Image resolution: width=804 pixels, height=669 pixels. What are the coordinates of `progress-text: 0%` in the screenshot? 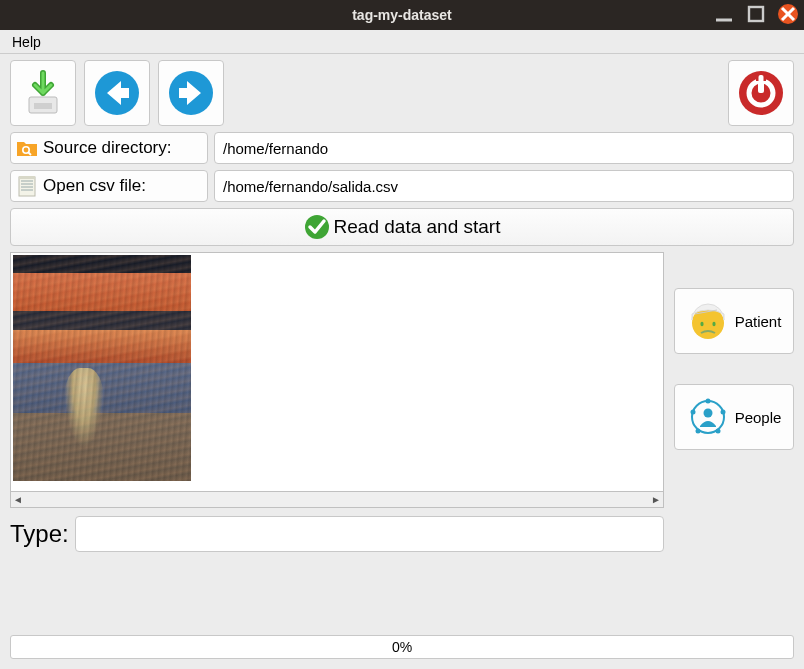 It's located at (402, 647).